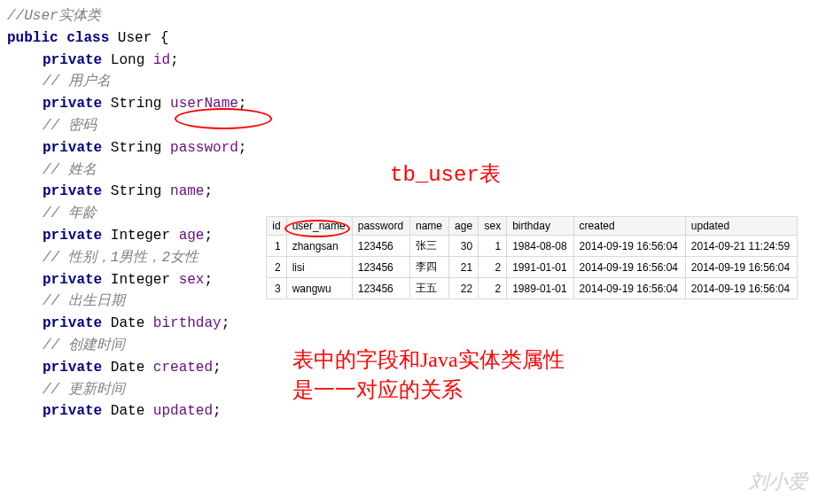  Describe the element at coordinates (541, 289) in the screenshot. I see `table-cell: 1989-01-01` at that location.